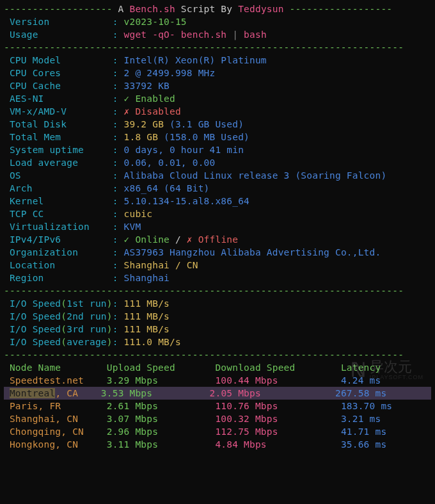  I want to click on speed-node: Hongkong, CN, so click(55, 444).